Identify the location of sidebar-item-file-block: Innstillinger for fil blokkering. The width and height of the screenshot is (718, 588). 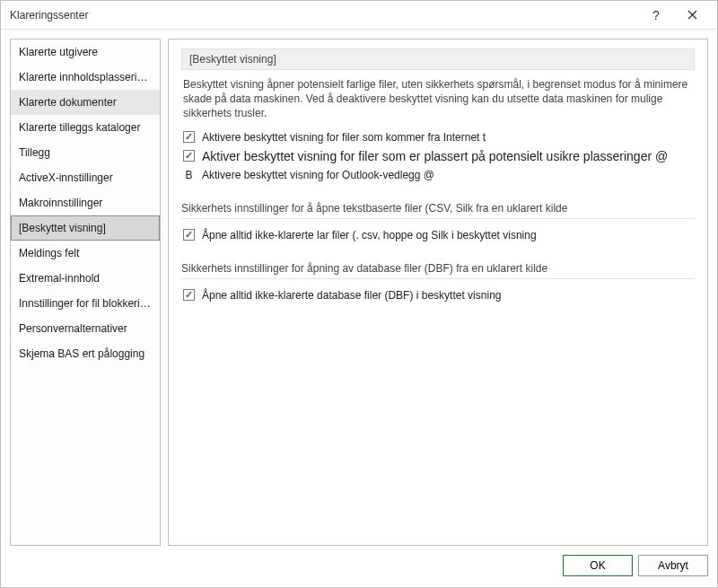
(85, 303).